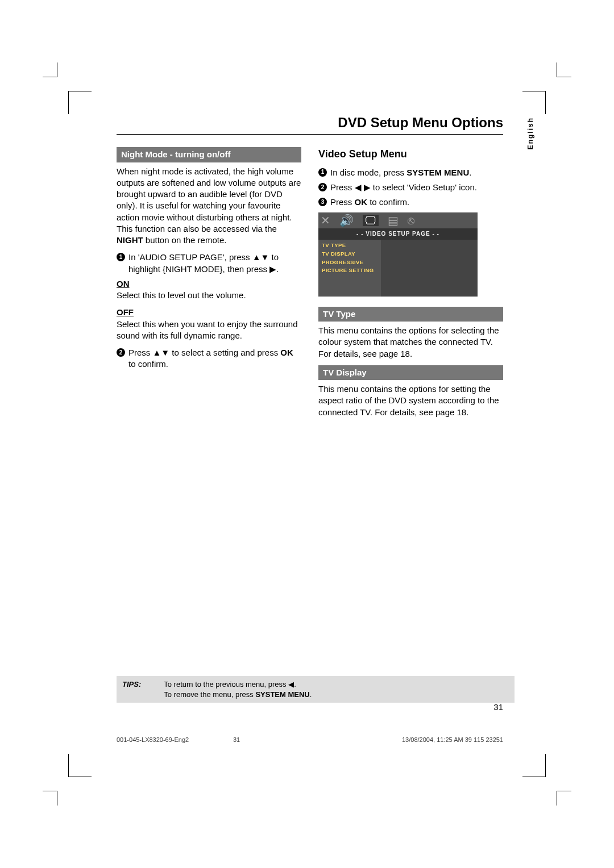 Image resolution: width=614 pixels, height=868 pixels. I want to click on section-tv-display: TV Display, so click(410, 373).